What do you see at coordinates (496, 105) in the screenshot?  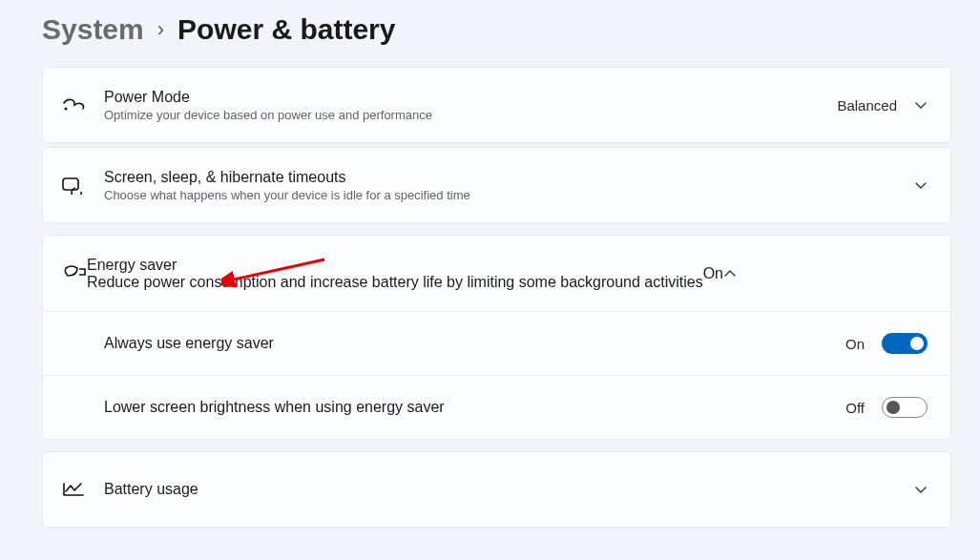 I see `power-mode-row: Power Mode Optimize your device based on…` at bounding box center [496, 105].